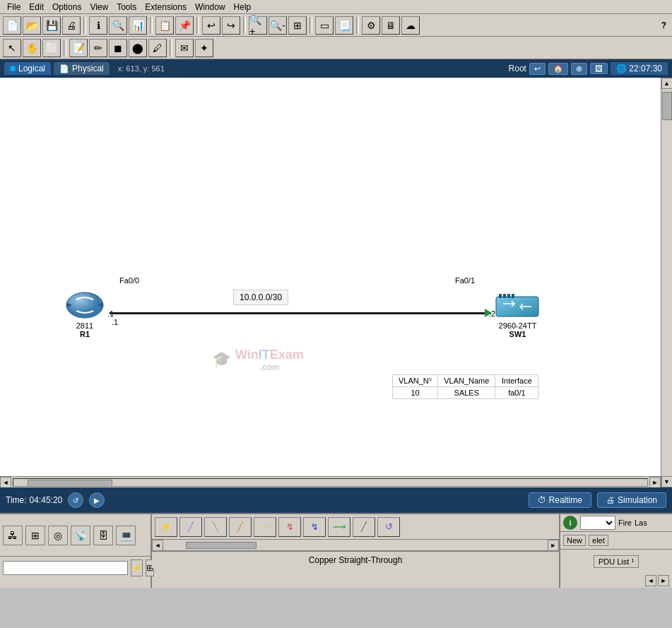  What do you see at coordinates (126, 7) in the screenshot?
I see `menu-tools: Tools` at bounding box center [126, 7].